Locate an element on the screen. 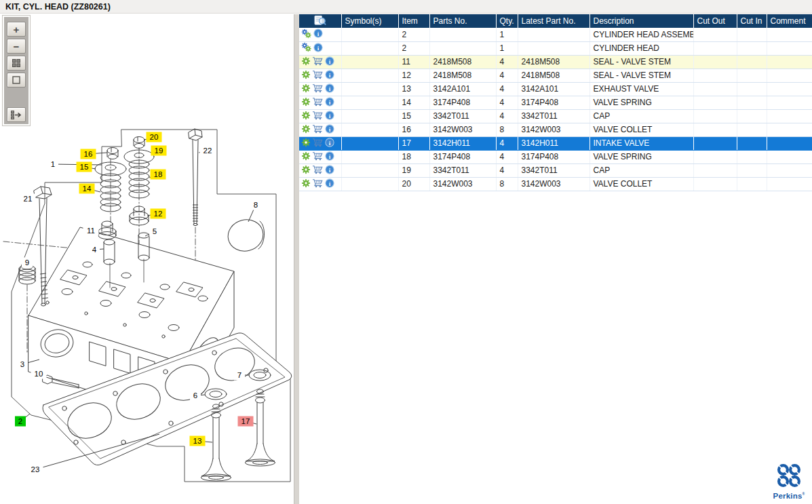 The width and height of the screenshot is (812, 504). cell-latest: 3142H011 is located at coordinates (554, 143).